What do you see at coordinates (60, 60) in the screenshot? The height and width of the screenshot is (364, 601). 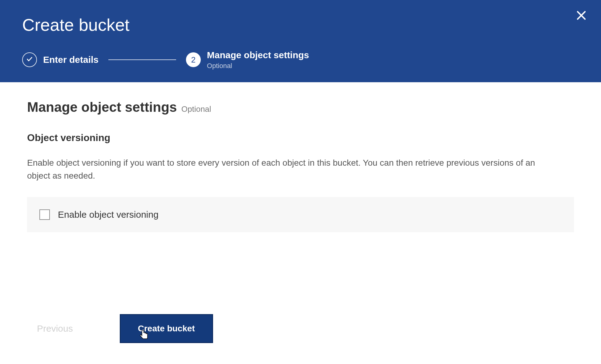 I see `step-enter-details: Enter details` at bounding box center [60, 60].